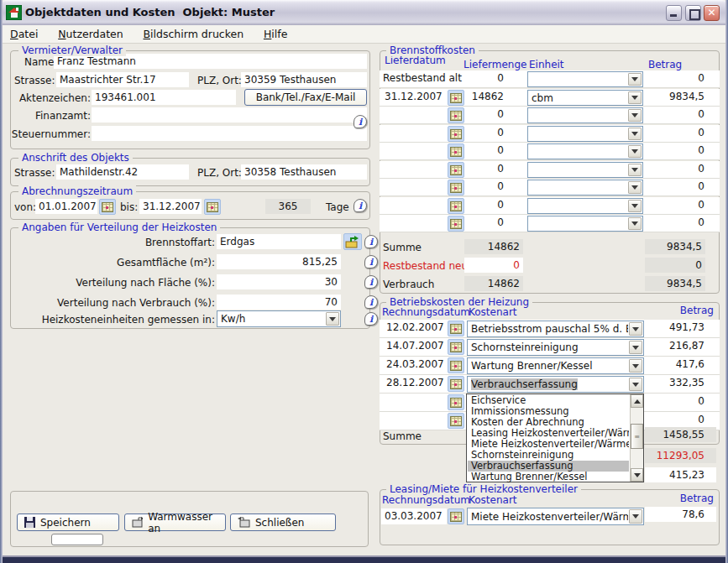 The width and height of the screenshot is (728, 563). What do you see at coordinates (494, 265) in the screenshot?
I see `restbestand-neu-menge: 0` at bounding box center [494, 265].